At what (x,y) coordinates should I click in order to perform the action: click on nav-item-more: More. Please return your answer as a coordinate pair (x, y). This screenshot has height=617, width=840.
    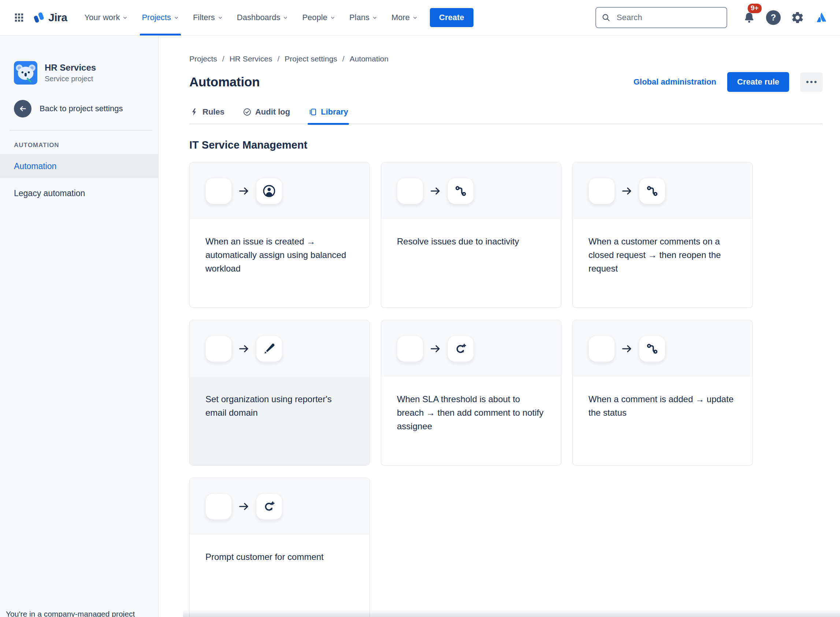
    Looking at the image, I should click on (405, 18).